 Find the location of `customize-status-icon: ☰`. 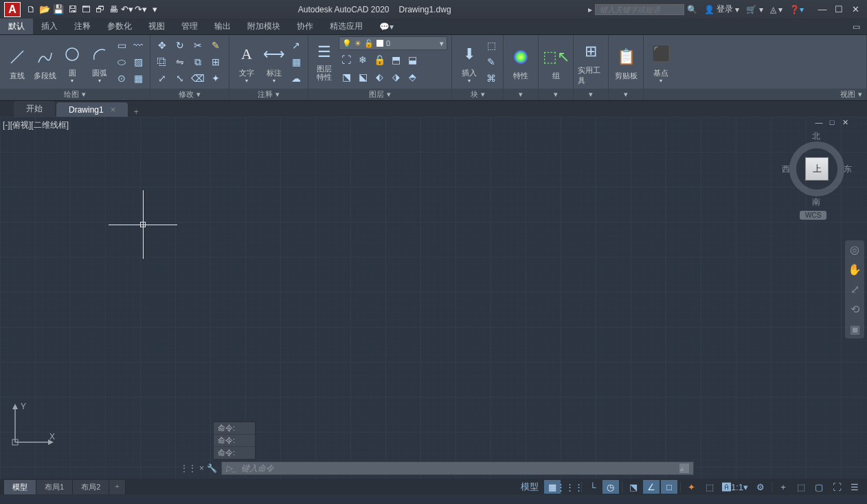

customize-status-icon: ☰ is located at coordinates (855, 487).